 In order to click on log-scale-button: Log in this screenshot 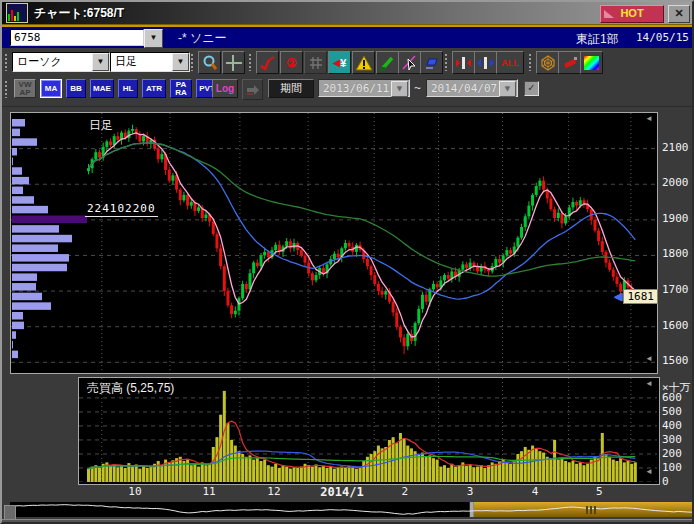, I will do `click(225, 88)`.